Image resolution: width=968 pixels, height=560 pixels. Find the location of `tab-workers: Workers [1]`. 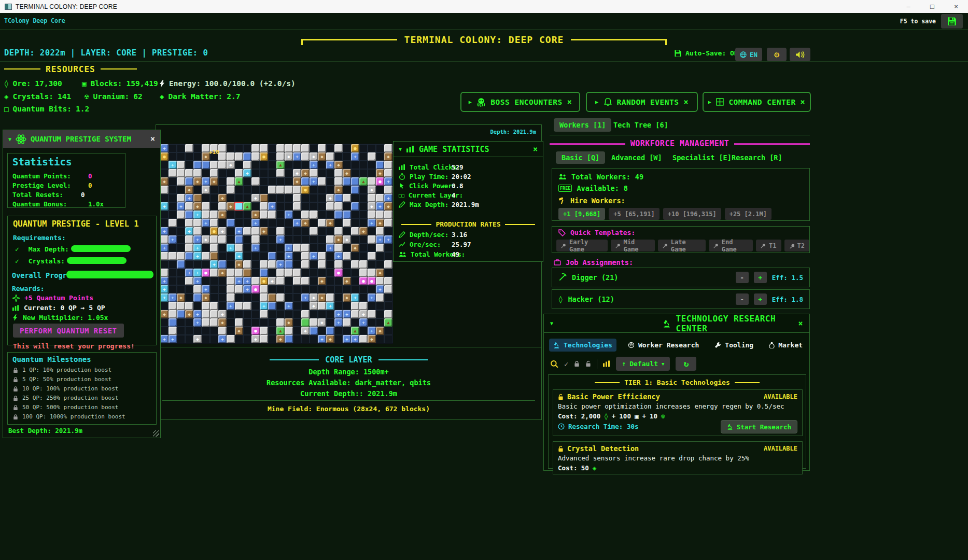

tab-workers: Workers [1] is located at coordinates (583, 125).